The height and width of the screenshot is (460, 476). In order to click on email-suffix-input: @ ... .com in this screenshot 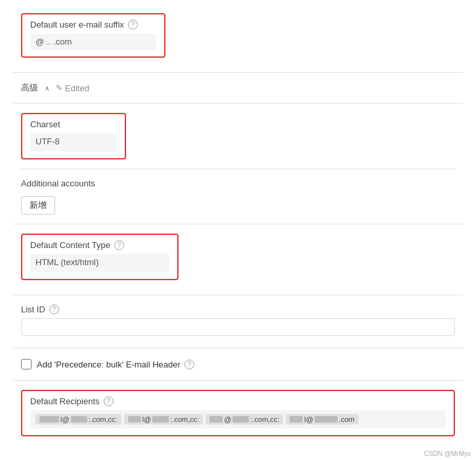, I will do `click(93, 42)`.